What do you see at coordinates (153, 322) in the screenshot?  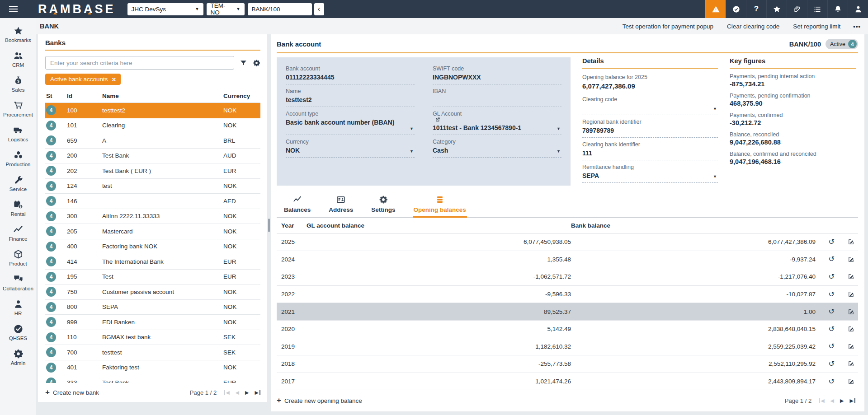 I see `bank-row: 4999EDI BankenNOK` at bounding box center [153, 322].